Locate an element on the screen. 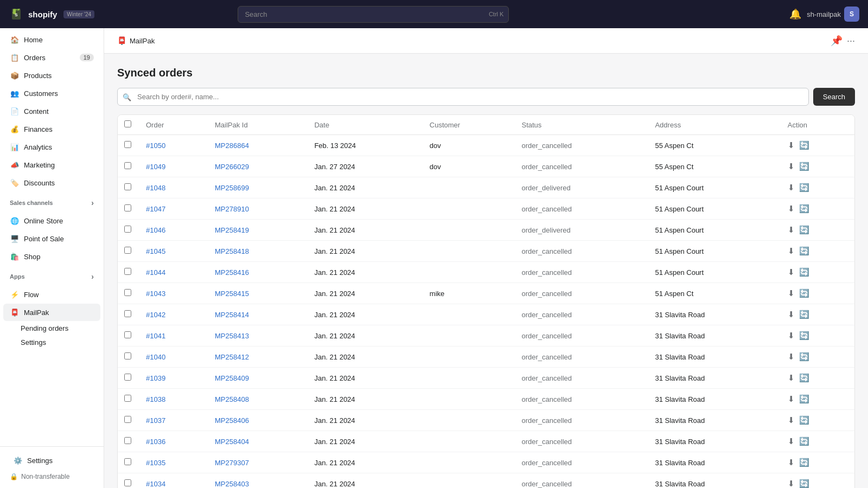 This screenshot has width=868, height=488. apps-expand-icon: › is located at coordinates (92, 277).